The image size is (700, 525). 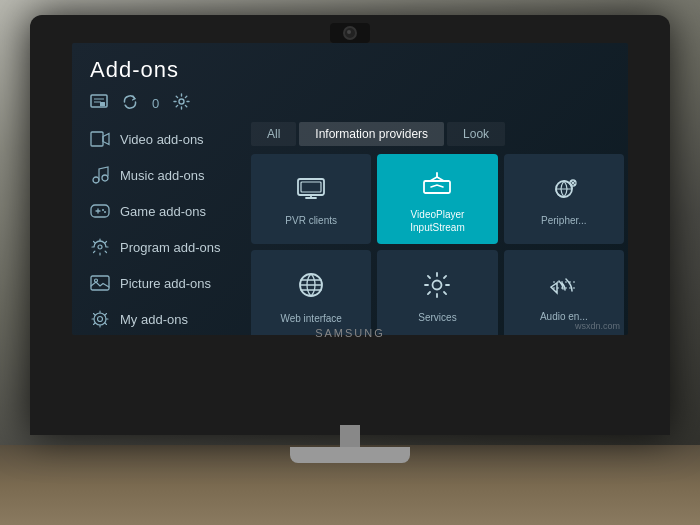 What do you see at coordinates (156, 104) in the screenshot?
I see `badge-count: 0` at bounding box center [156, 104].